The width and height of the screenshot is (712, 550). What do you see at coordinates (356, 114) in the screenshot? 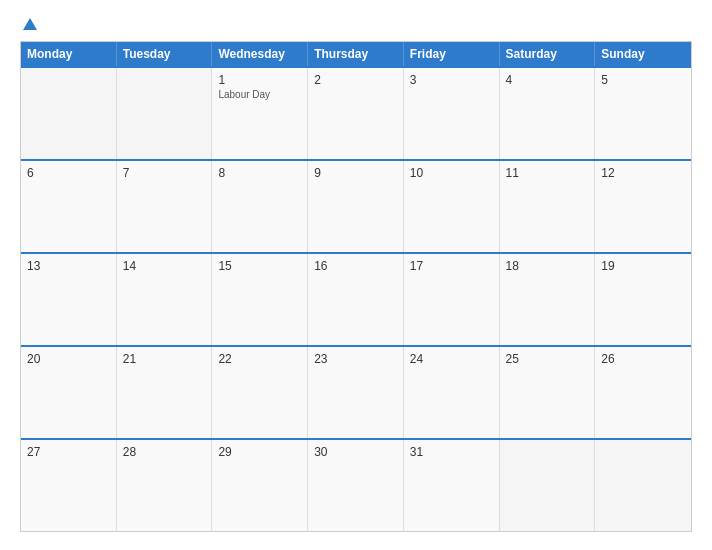
I see `calendar-cell: 2` at bounding box center [356, 114].